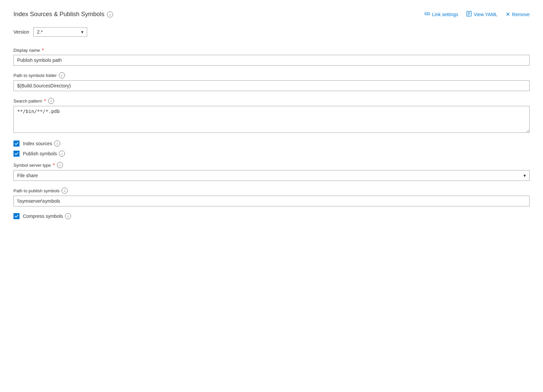  What do you see at coordinates (441, 14) in the screenshot?
I see `link-settings-button: Link settings` at bounding box center [441, 14].